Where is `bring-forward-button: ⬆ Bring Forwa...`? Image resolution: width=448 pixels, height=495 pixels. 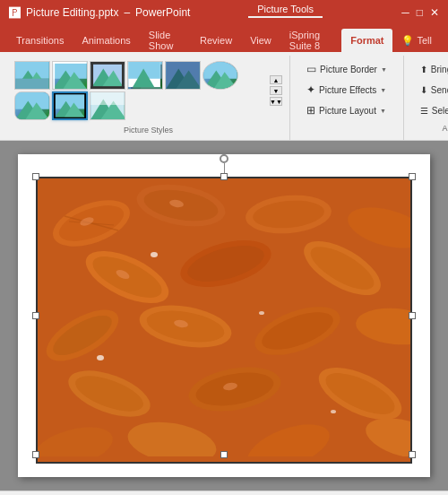
bring-forward-button: ⬆ Bring Forwa... is located at coordinates (432, 69).